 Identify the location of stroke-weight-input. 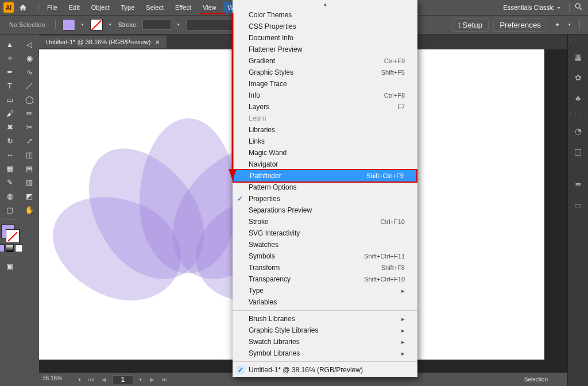
(157, 25).